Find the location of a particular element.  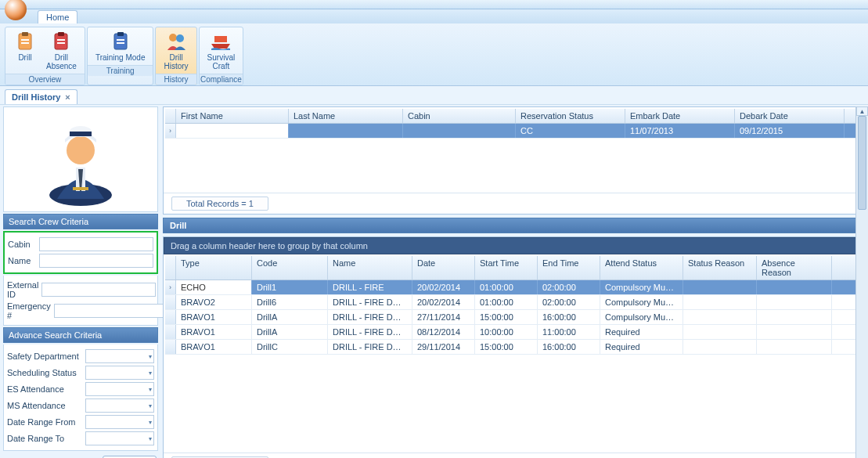

ribbon-btn-training-mode: Training Mode is located at coordinates (121, 46).